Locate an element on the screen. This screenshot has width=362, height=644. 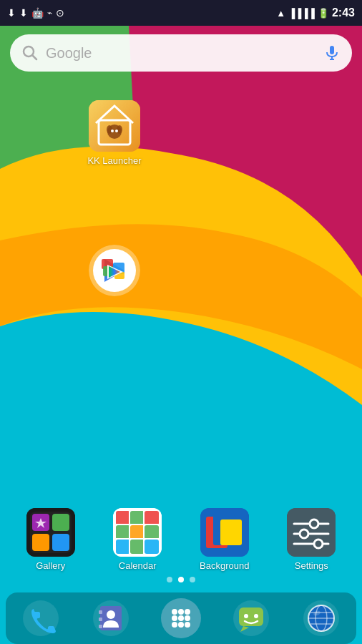
phone-icon is located at coordinates (41, 618).